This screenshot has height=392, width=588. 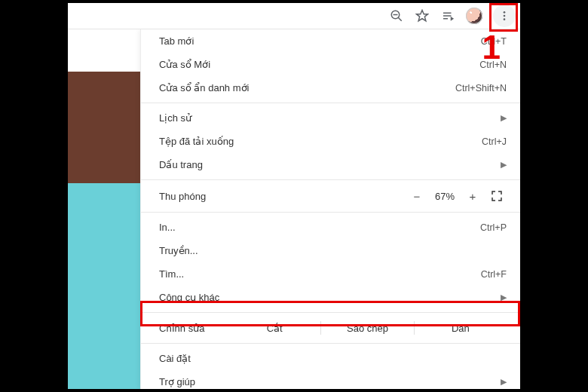 What do you see at coordinates (330, 328) in the screenshot?
I see `menu-item-edit: Chỉnh sửa Cắt Sao chép Dán` at bounding box center [330, 328].